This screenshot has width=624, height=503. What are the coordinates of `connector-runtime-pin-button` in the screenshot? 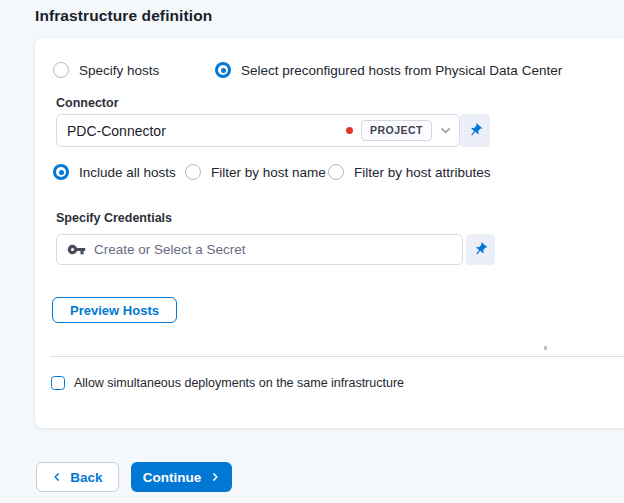 It's located at (475, 130).